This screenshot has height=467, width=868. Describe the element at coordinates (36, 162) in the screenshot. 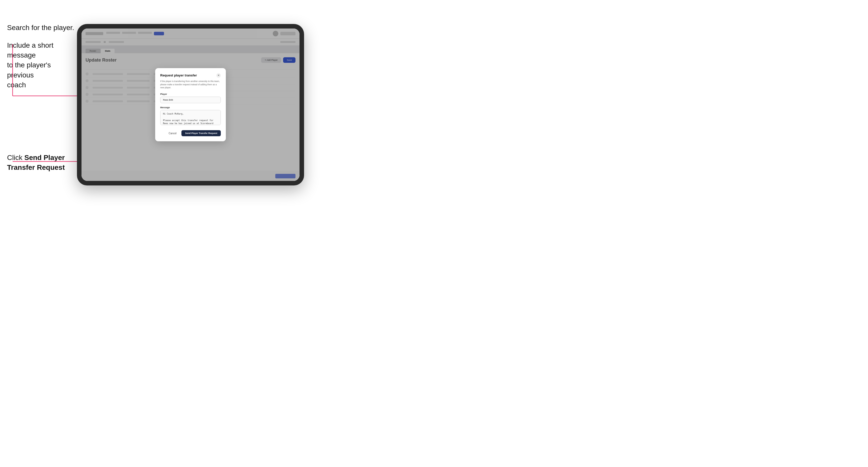

I see `annotation-click-bold: Send PlayerTransfer Request` at that location.